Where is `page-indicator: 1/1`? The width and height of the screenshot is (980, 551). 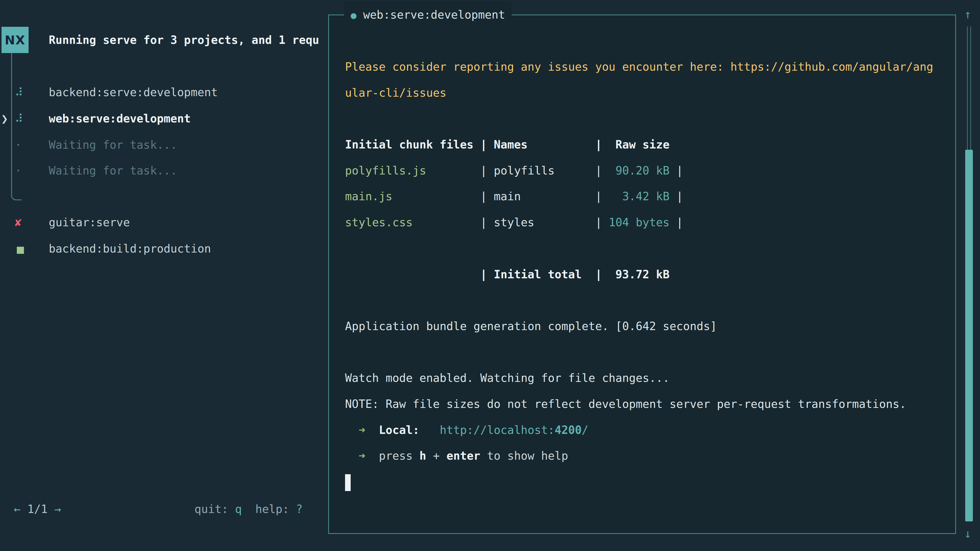
page-indicator: 1/1 is located at coordinates (37, 509).